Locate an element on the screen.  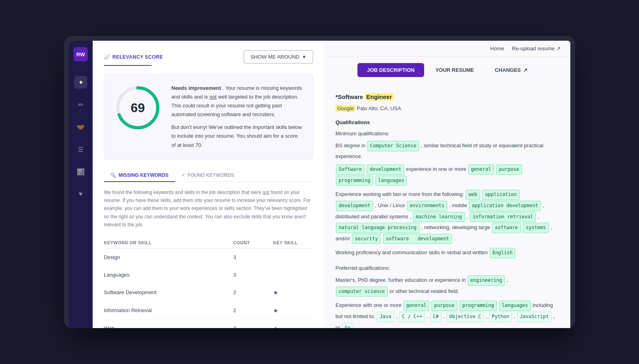
tag-security: security is located at coordinates (366, 239).